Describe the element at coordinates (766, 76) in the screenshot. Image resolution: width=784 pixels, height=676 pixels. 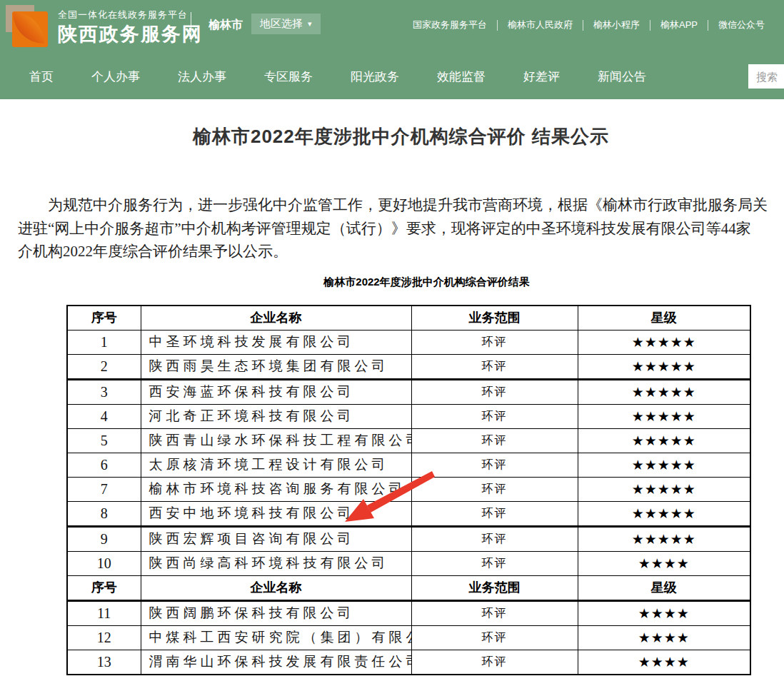
I see `search-input` at that location.